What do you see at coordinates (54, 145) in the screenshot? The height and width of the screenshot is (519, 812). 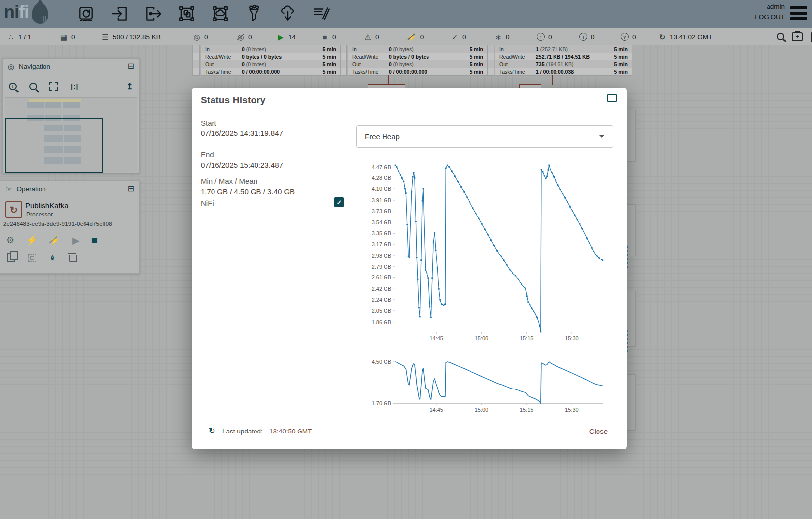 I see `minimap-viewport` at bounding box center [54, 145].